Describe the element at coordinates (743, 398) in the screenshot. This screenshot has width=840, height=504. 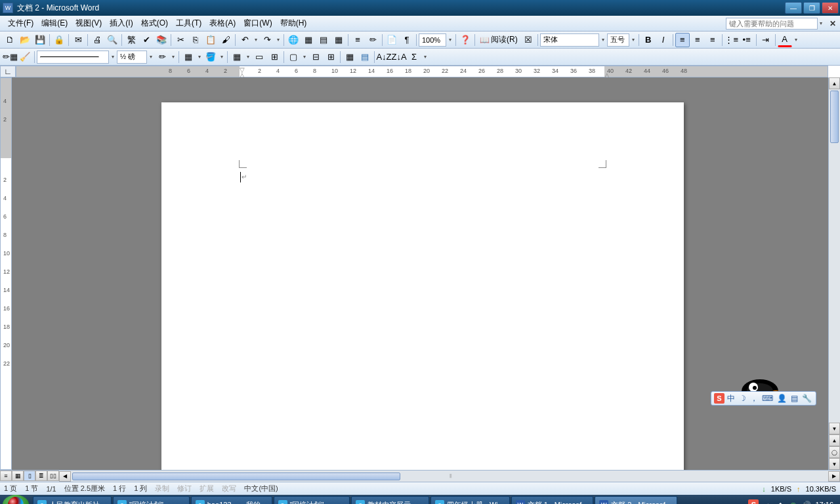
I see `ime-moon-icon: ☽` at that location.